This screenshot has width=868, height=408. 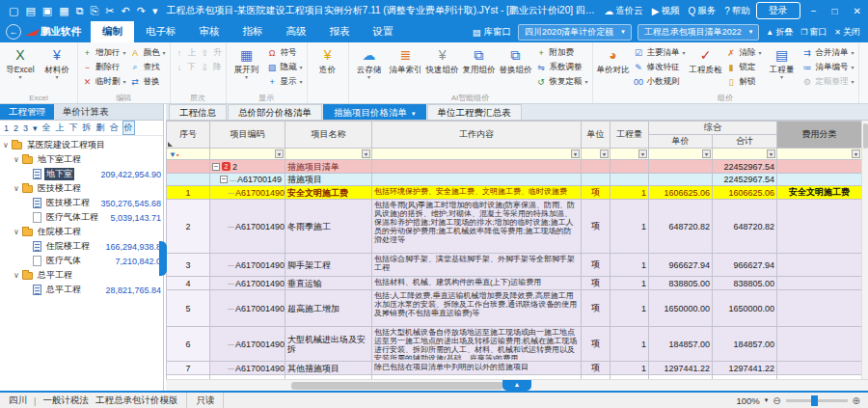 I want to click on tree-item: 住院楼工程166,294,938.8, so click(x=81, y=247).